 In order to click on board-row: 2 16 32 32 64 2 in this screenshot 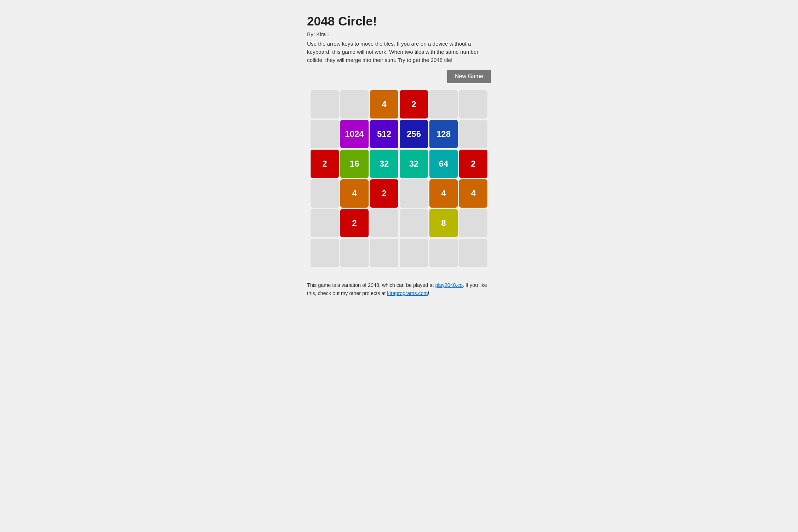, I will do `click(399, 164)`.